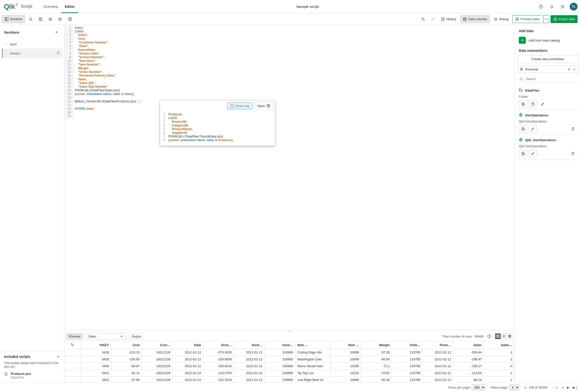 The height and width of the screenshot is (392, 581). What do you see at coordinates (548, 79) in the screenshot?
I see `connection-search` at bounding box center [548, 79].